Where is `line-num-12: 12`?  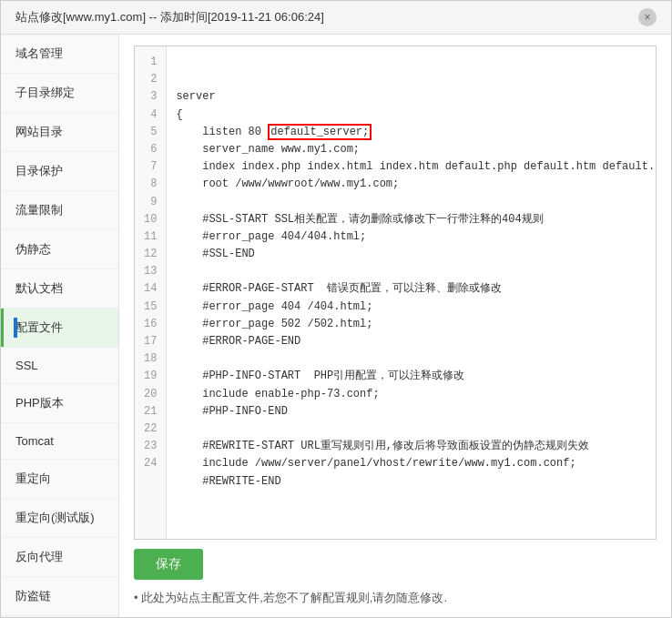 line-num-12: 12 is located at coordinates (150, 255).